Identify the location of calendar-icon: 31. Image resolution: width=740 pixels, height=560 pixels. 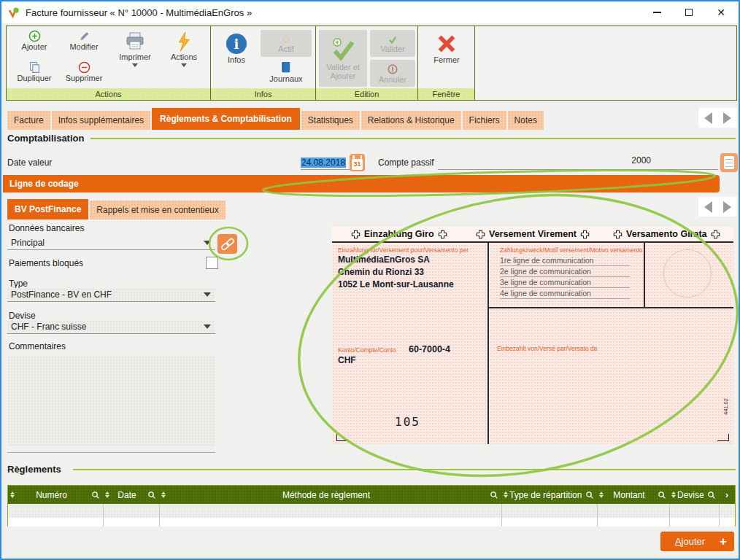
(358, 163).